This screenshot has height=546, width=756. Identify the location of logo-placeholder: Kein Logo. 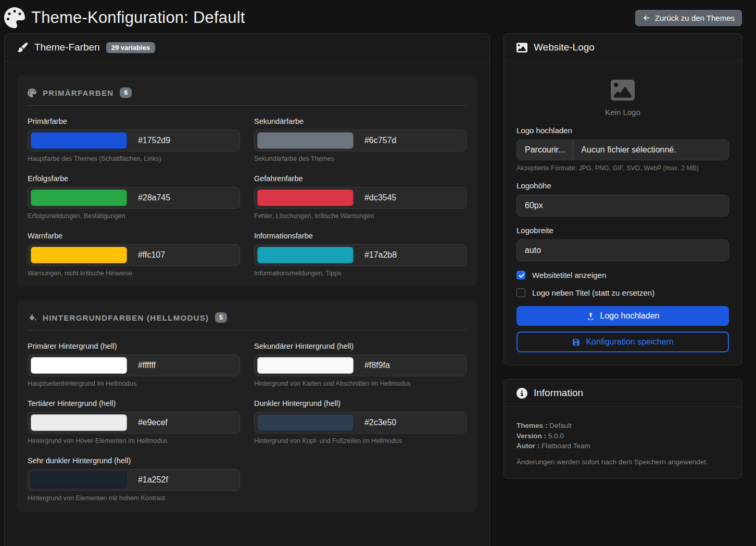
(623, 97).